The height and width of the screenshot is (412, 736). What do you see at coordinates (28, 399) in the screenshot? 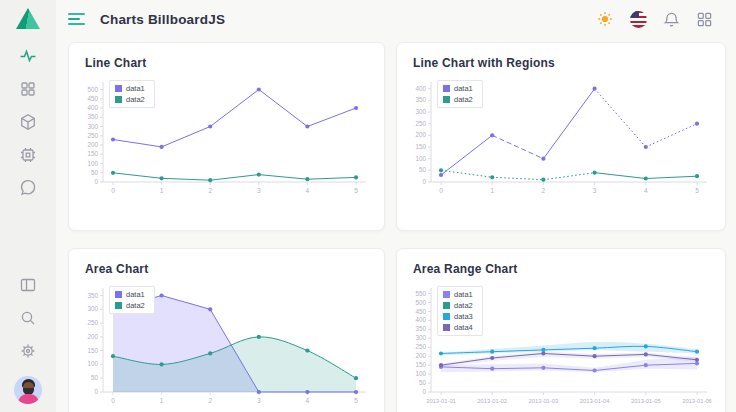
I see `avatar-shirt` at bounding box center [28, 399].